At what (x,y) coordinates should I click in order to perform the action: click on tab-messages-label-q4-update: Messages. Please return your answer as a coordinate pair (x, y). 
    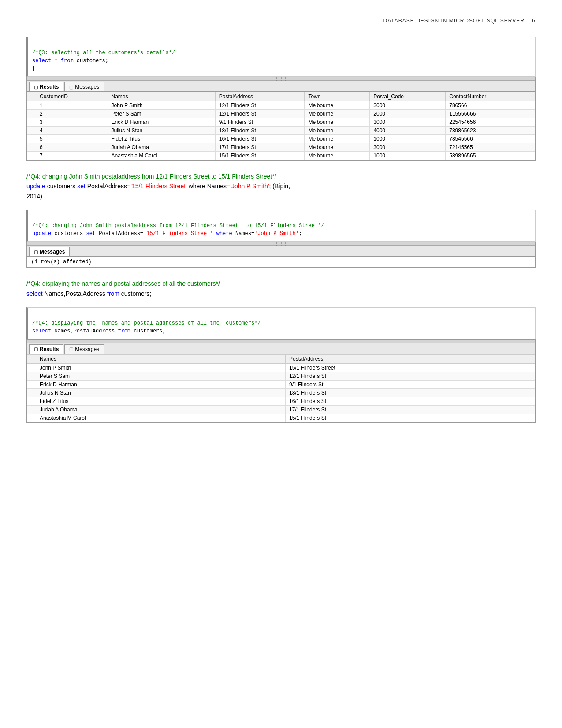
    Looking at the image, I should click on (52, 252).